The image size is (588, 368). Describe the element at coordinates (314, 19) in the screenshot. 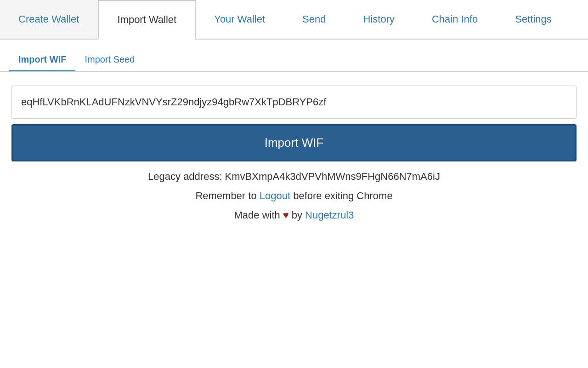

I see `tab-send: Send` at that location.